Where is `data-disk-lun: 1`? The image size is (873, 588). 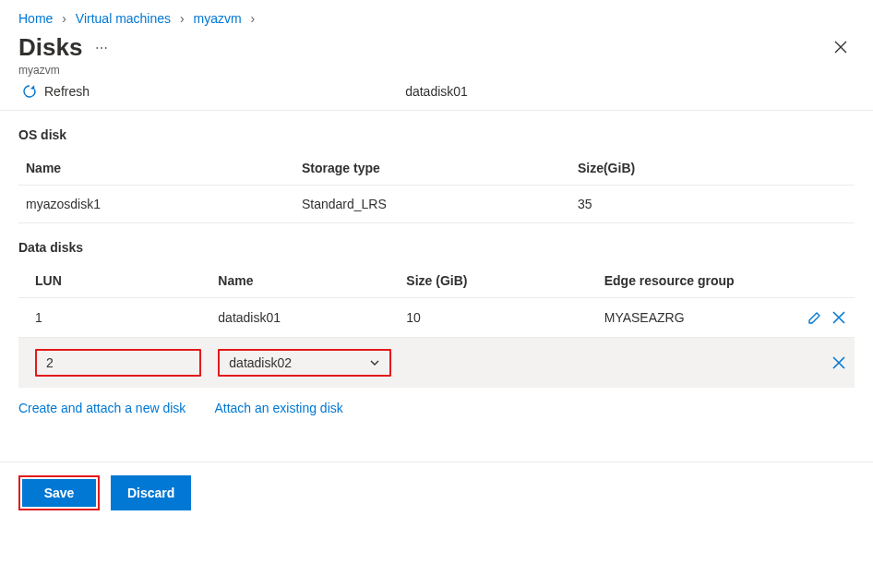
data-disk-lun: 1 is located at coordinates (114, 318).